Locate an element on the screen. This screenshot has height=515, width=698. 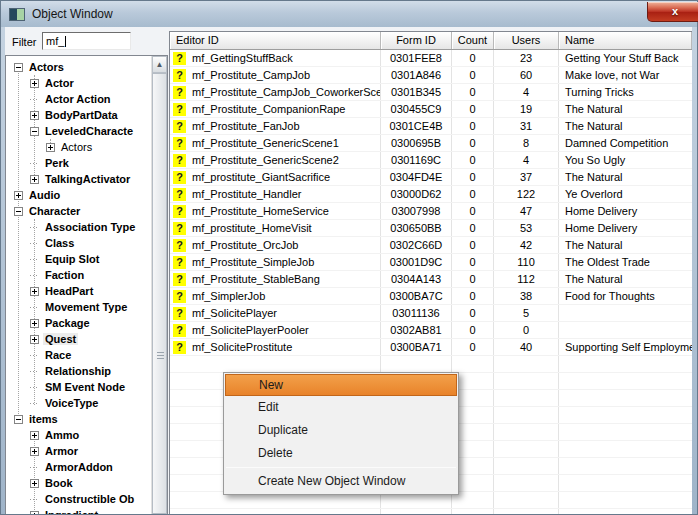
cell-users: 4 is located at coordinates (526, 92).